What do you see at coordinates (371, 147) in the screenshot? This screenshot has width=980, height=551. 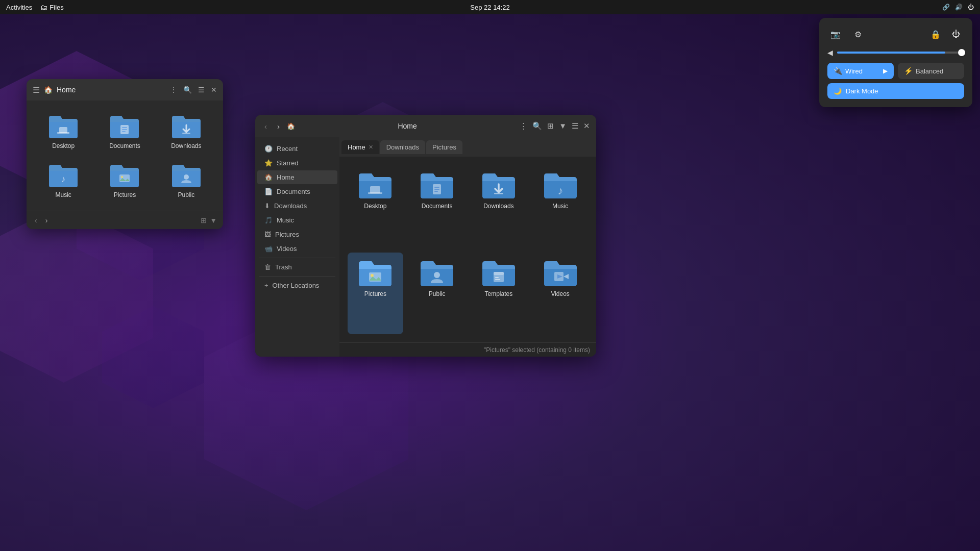 I see `fml-tab-home-close: ✕` at bounding box center [371, 147].